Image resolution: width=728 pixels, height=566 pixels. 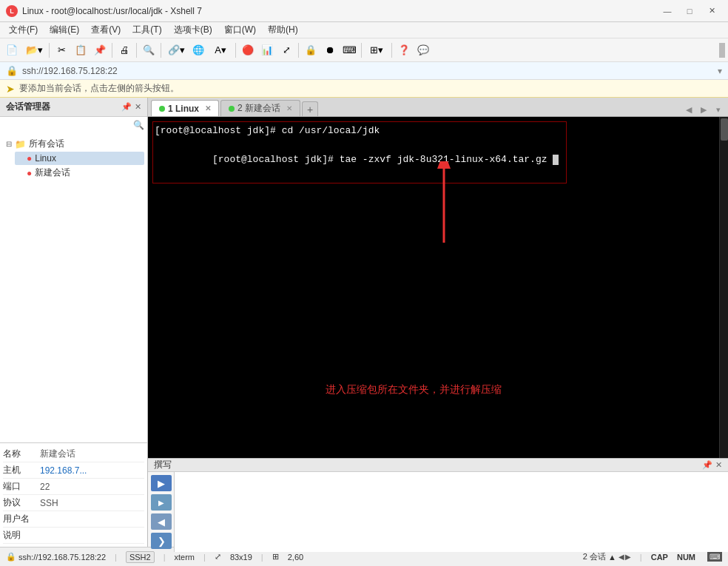 What do you see at coordinates (12, 50) in the screenshot?
I see `tb-new-button: 📄` at bounding box center [12, 50].